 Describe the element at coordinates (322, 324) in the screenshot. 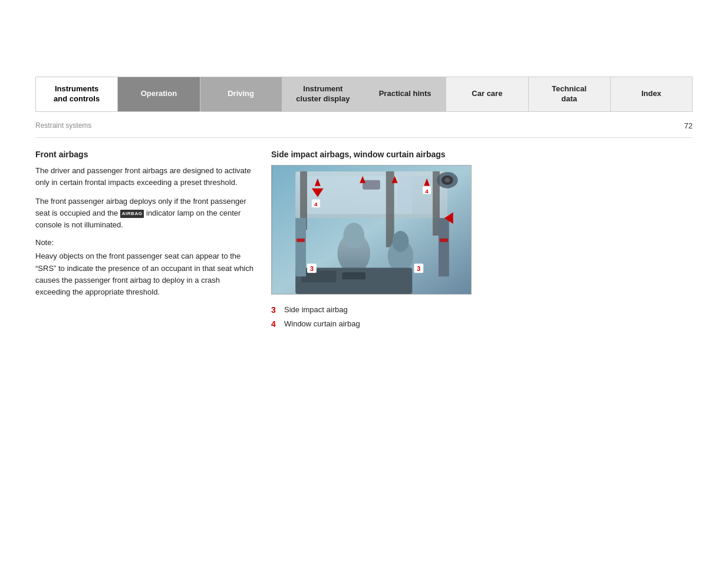

I see `legend-text-4: Window curtain airbag` at that location.